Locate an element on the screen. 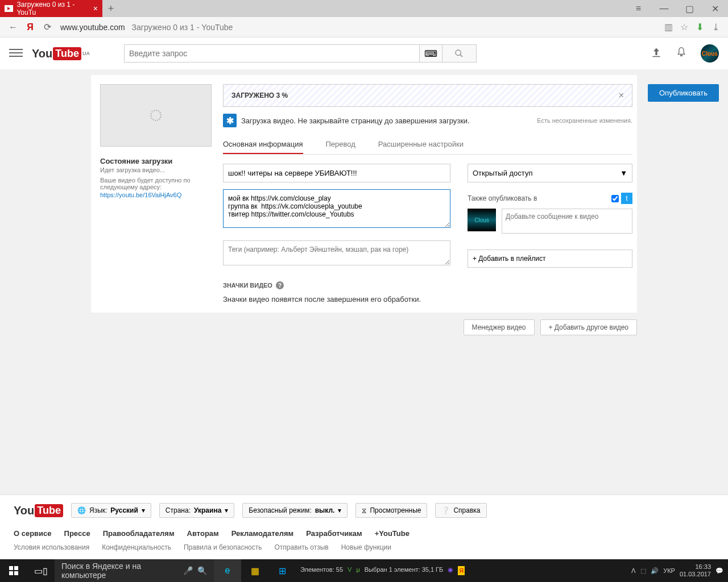 Image resolution: width=728 pixels, height=582 pixels. country-select: Страна: Украина ▾ is located at coordinates (197, 510).